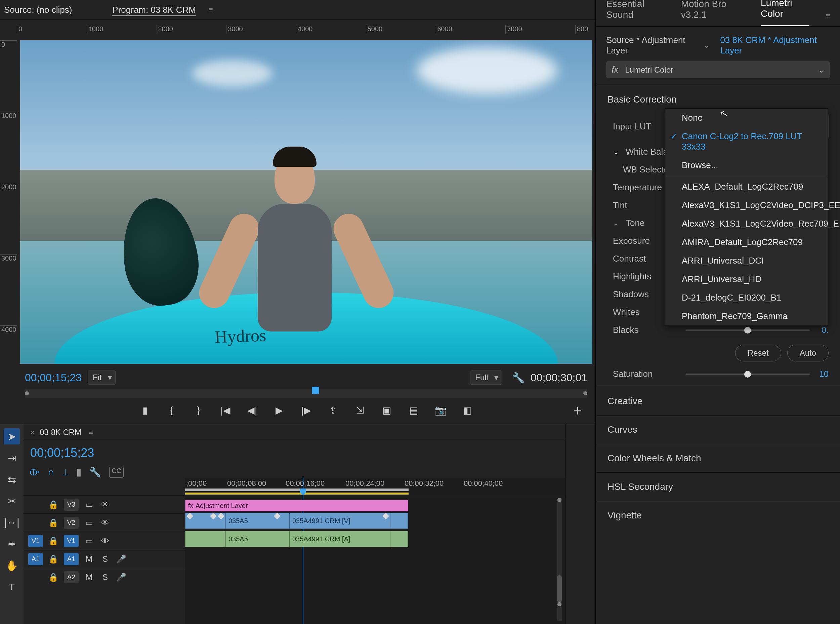  What do you see at coordinates (706, 45) in the screenshot?
I see `chevron-down-icon: ⌄` at bounding box center [706, 45].